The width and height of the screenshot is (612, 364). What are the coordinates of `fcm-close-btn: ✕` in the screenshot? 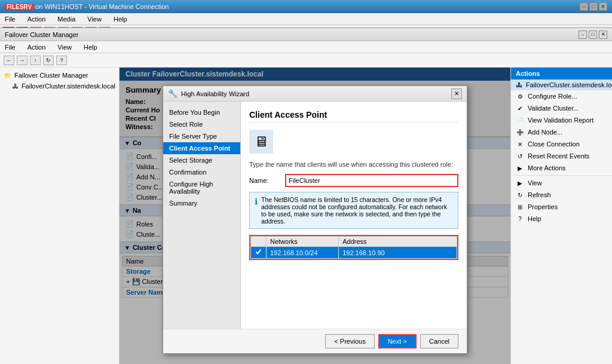 It's located at (603, 35).